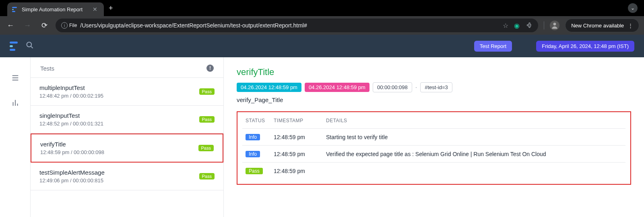 The width and height of the screenshot is (644, 217). Describe the element at coordinates (15, 137) in the screenshot. I see `nav-rail` at that location.